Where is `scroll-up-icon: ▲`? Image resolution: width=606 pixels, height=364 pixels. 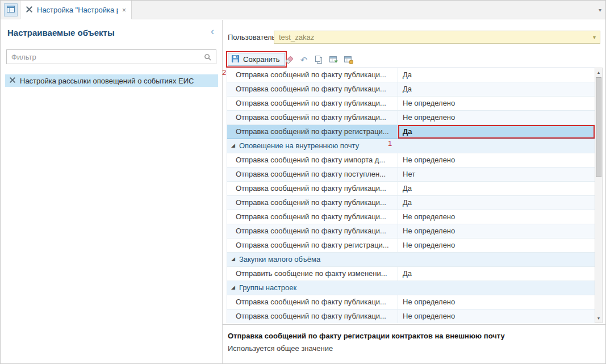 scroll-up-icon: ▲ is located at coordinates (599, 73).